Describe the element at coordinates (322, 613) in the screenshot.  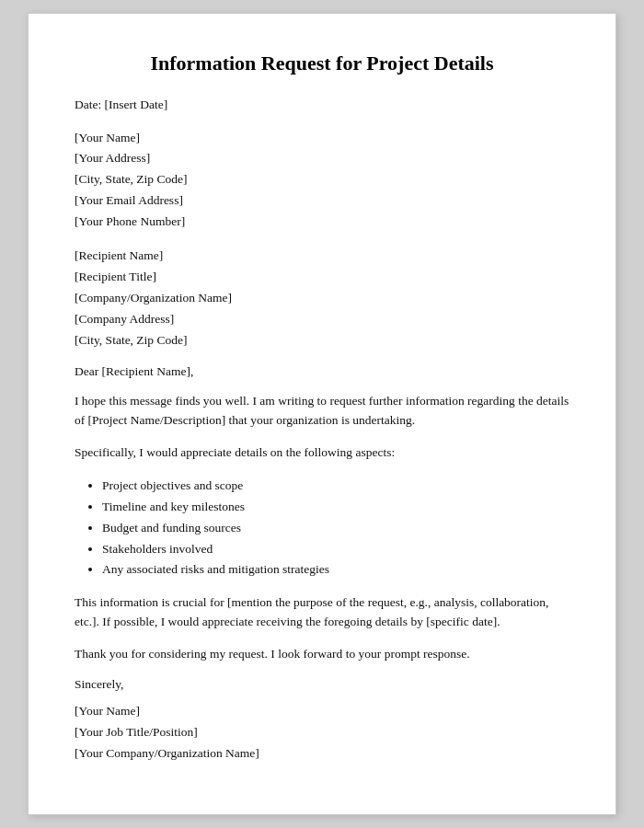
I see `body-paragraph-3: This information is crucial for [mention…` at that location.